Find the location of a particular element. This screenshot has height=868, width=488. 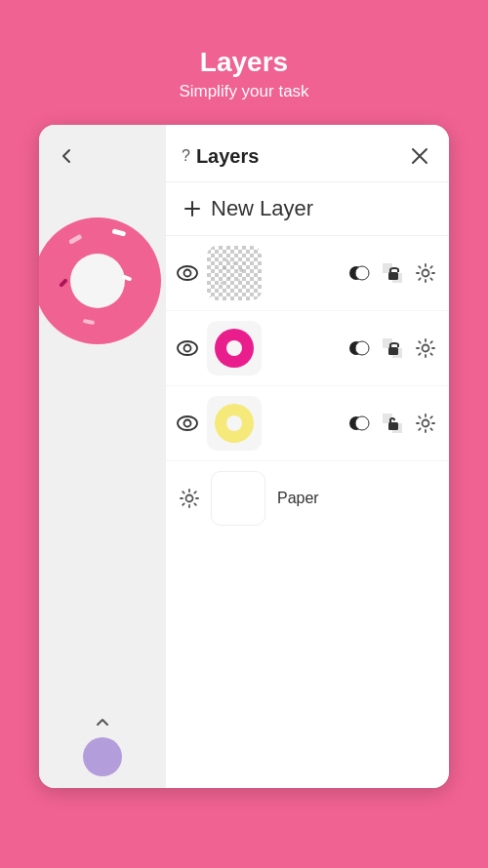

paper-settings-button is located at coordinates (189, 498).